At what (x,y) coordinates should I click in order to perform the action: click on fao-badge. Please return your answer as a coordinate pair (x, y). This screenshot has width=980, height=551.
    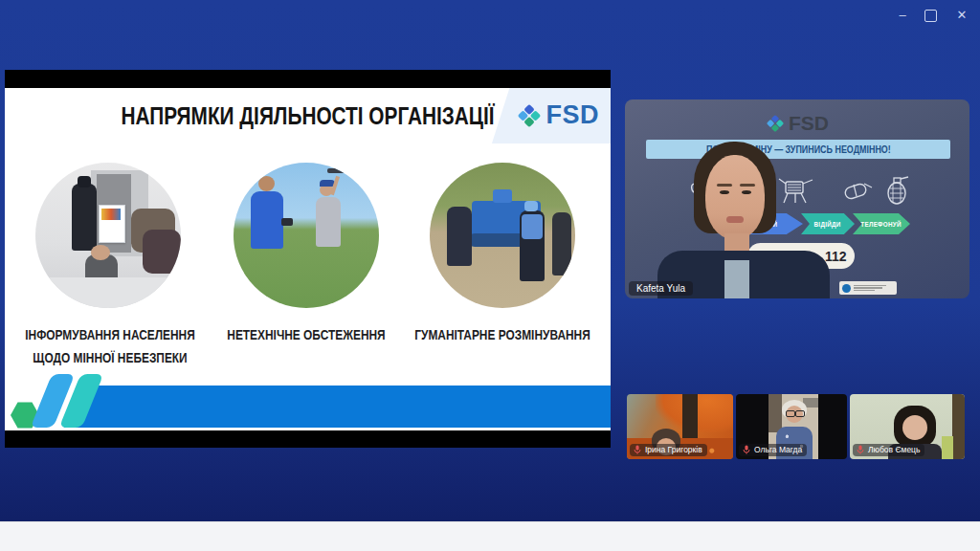
    Looking at the image, I should click on (868, 288).